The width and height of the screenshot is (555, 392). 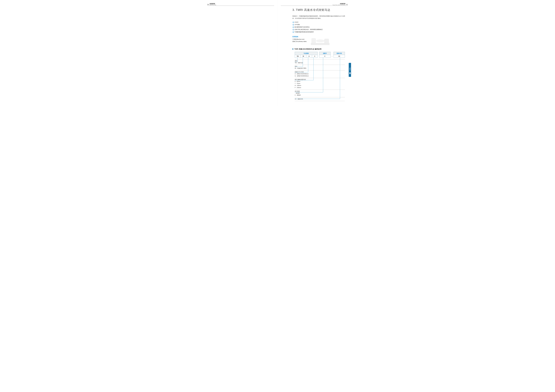 What do you see at coordinates (320, 84) in the screenshot?
I see `explain-rotor-height: 转子(磁铁)高度代码 5：50mm 7：70mm A：100mm F：150mm` at bounding box center [320, 84].